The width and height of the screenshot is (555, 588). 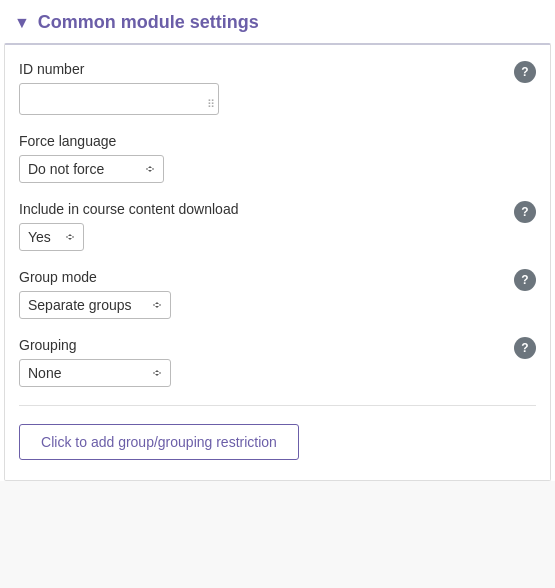 What do you see at coordinates (211, 104) in the screenshot?
I see `resize-icon: ⠿` at bounding box center [211, 104].